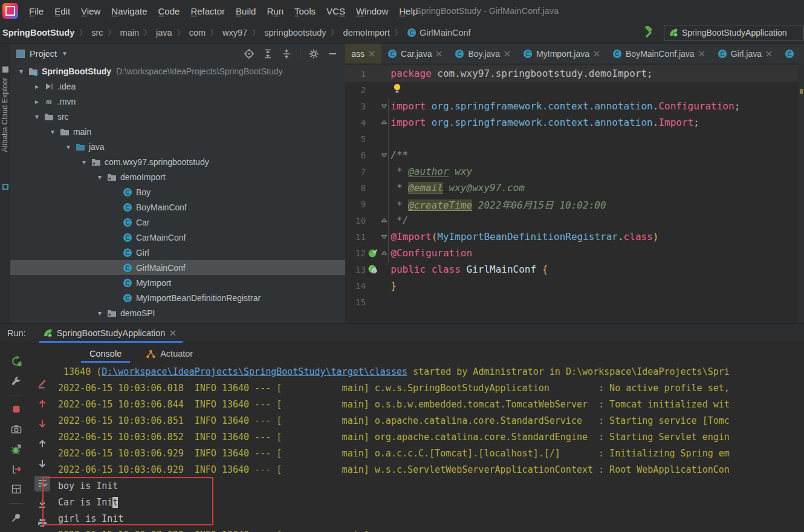 The height and width of the screenshot is (532, 804). What do you see at coordinates (178, 297) in the screenshot?
I see `tree-item-myimportbeandefinitionregistrar: CMyImportBeanDefinitionRegistrar` at bounding box center [178, 297].